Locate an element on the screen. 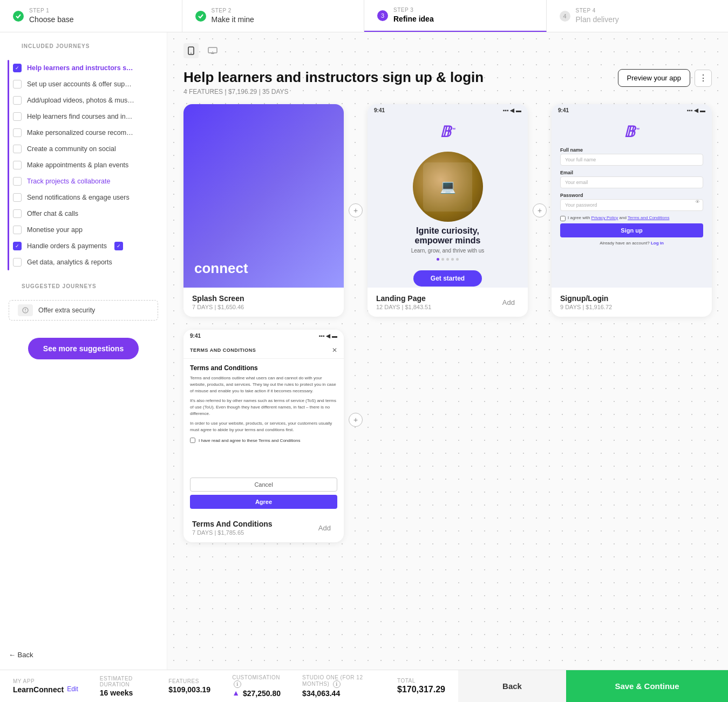 The height and width of the screenshot is (702, 728). splash-card: connect Splash Screen 7 DAYS | $1,650.46 is located at coordinates (263, 210).